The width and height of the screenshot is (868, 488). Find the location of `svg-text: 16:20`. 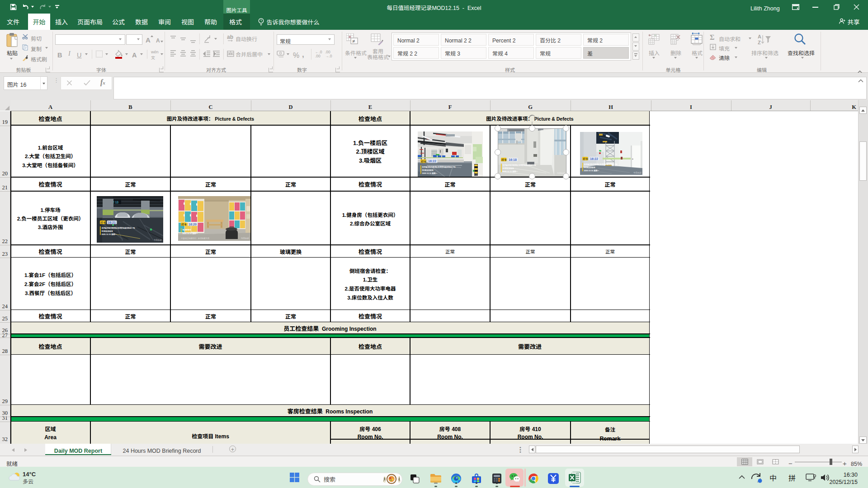

svg-text: 16:20 is located at coordinates (193, 224).